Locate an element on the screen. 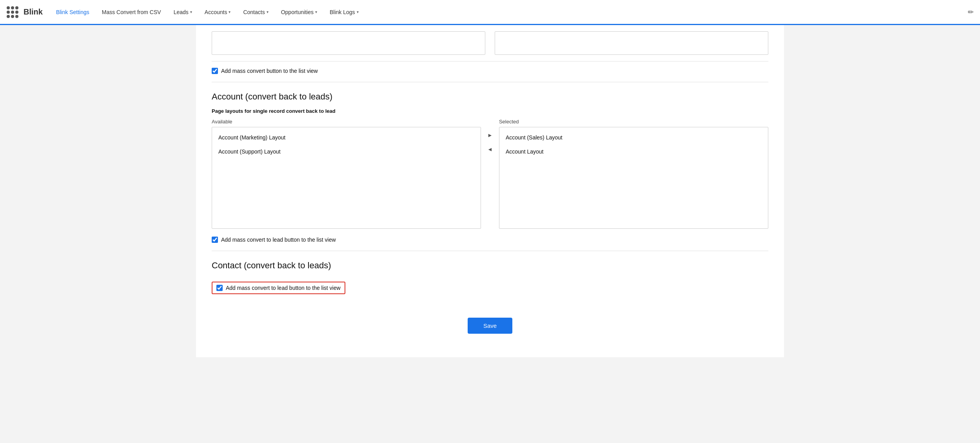  account-checkbox-label: Add mass convert to lead button to the l… is located at coordinates (278, 240).